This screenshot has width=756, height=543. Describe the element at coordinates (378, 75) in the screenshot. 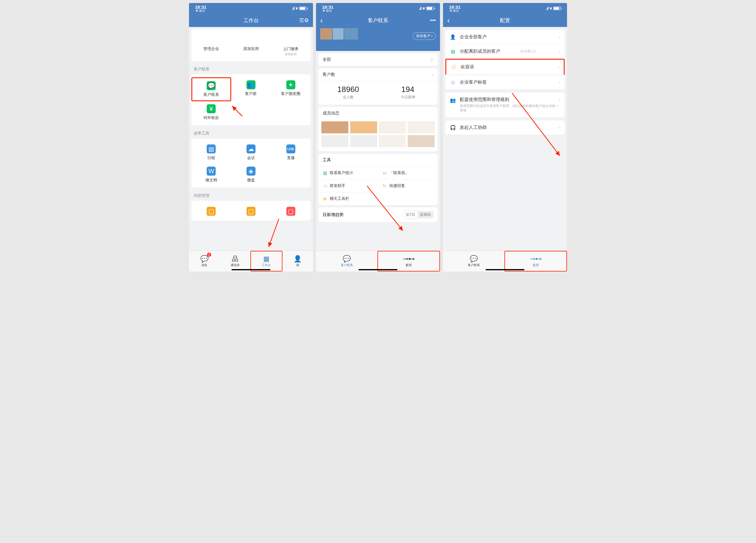

I see `customer-count-row: 客户数›` at that location.